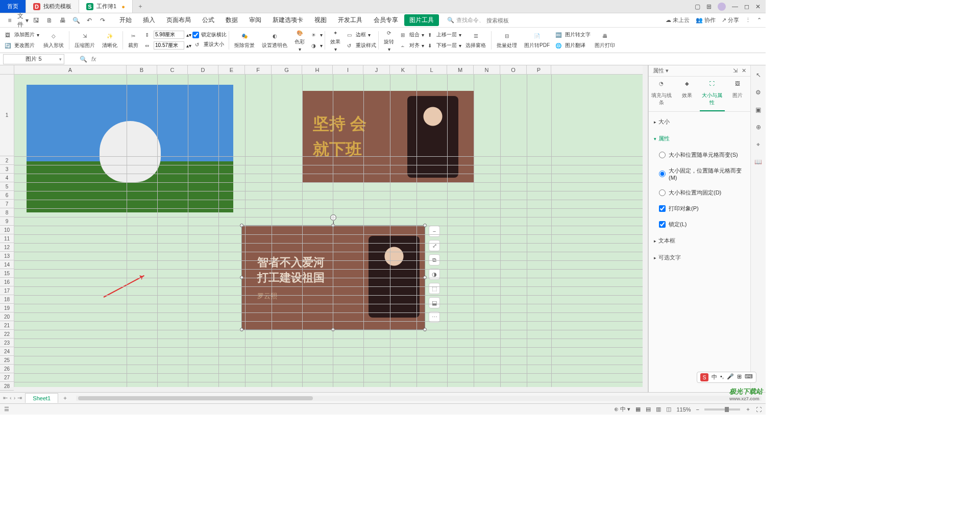  Describe the element at coordinates (758, 409) in the screenshot. I see `fullscreen-icon: ⛶` at that location.